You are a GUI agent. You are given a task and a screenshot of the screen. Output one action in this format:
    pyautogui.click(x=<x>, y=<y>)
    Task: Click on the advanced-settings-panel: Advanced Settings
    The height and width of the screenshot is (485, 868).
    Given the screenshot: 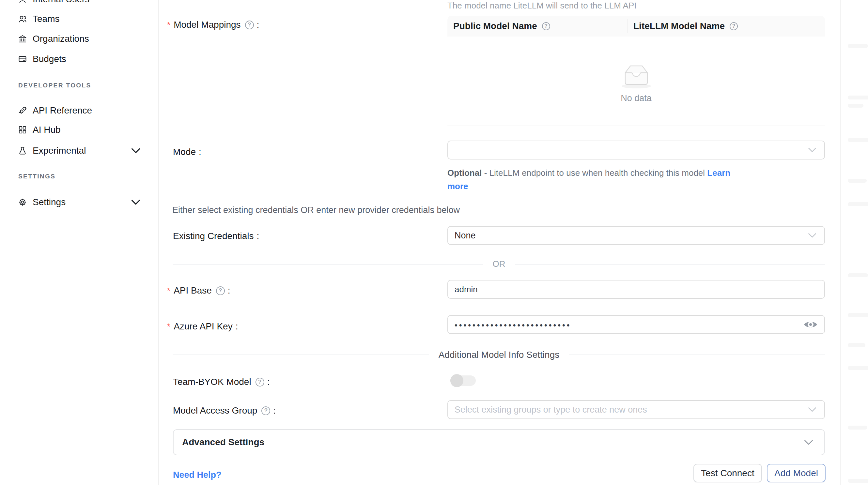 What is the action you would take?
    pyautogui.click(x=499, y=442)
    